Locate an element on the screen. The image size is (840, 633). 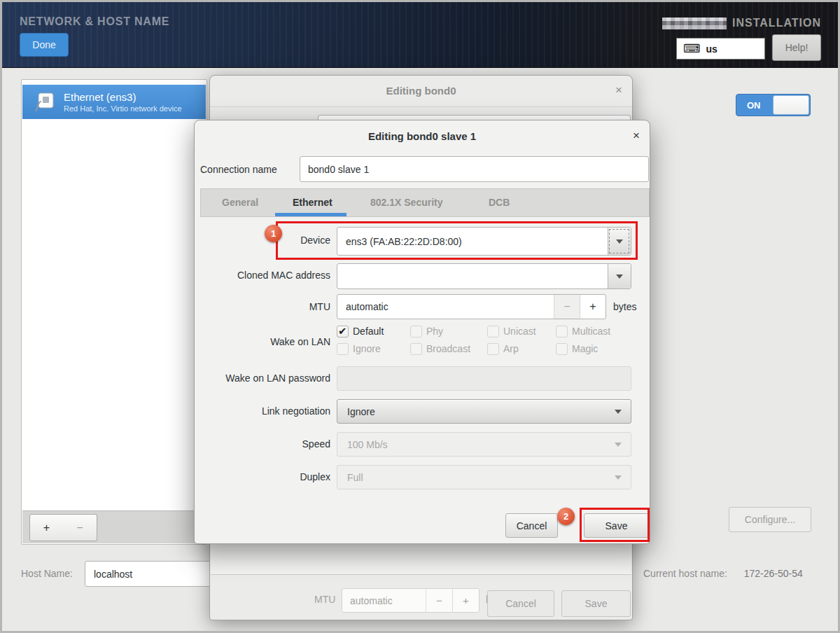
keyboard-icon: ⌨ is located at coordinates (692, 49).